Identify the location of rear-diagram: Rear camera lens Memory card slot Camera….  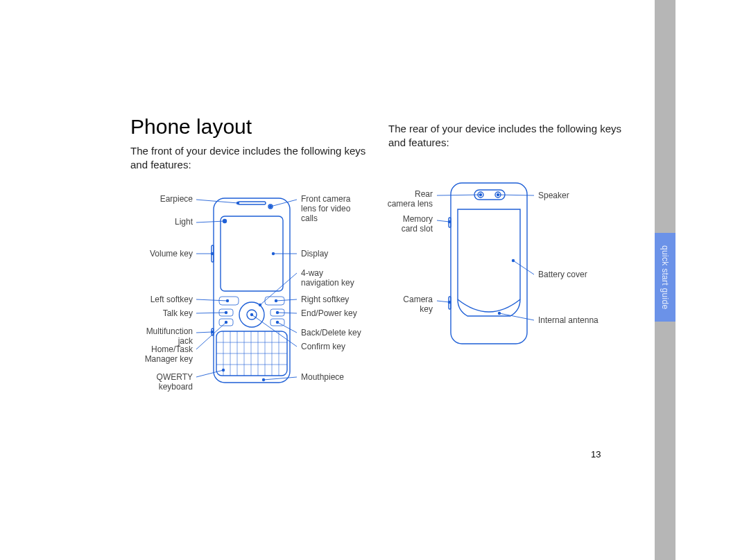
(499, 268).